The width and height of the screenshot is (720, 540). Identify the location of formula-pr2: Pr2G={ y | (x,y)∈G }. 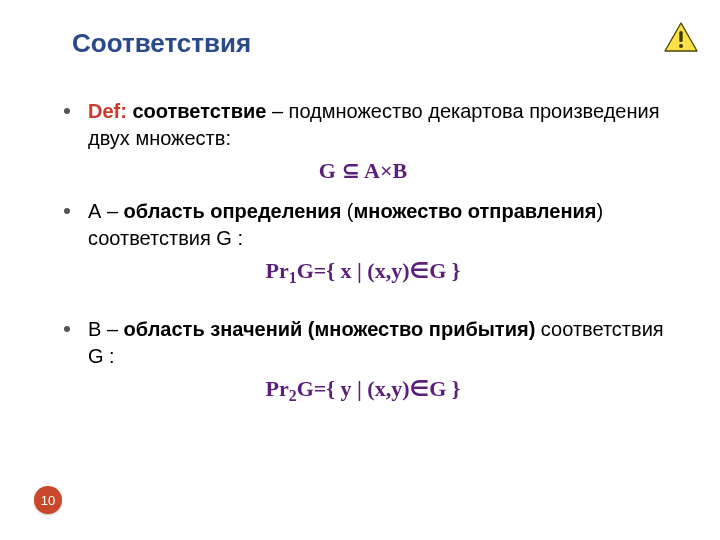
(363, 389).